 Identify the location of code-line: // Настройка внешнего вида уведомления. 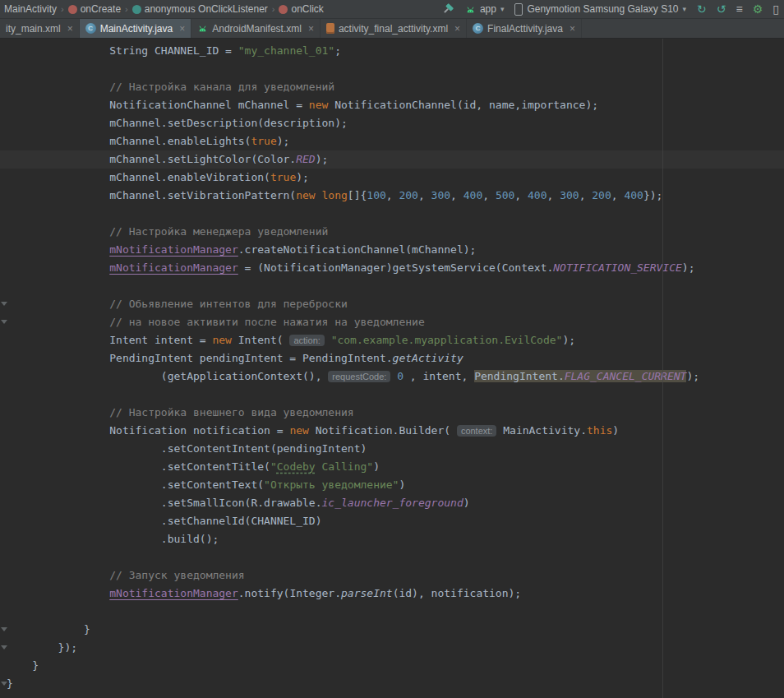
(392, 413).